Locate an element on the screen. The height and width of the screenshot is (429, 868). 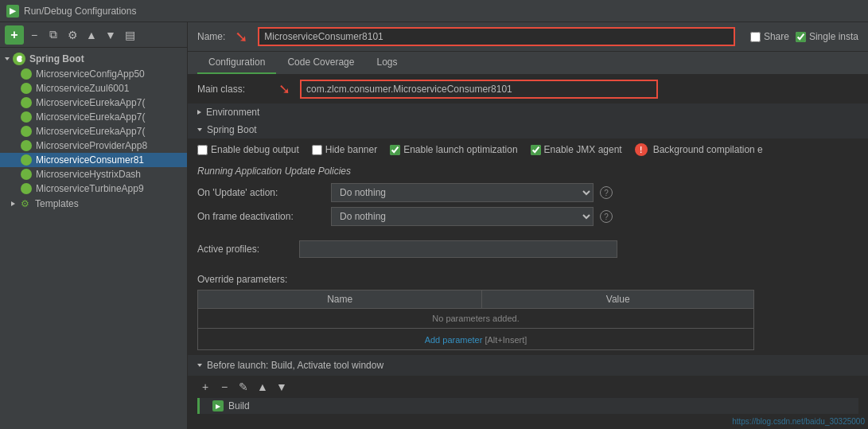
running-app-title: Running Application Update Policies is located at coordinates (528, 171).